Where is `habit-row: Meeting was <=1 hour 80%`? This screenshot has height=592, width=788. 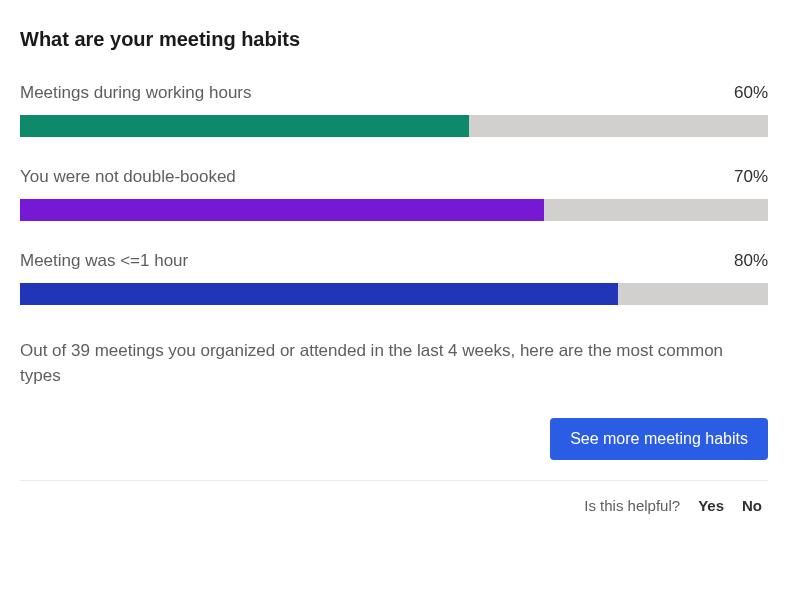 habit-row: Meeting was <=1 hour 80% is located at coordinates (394, 278).